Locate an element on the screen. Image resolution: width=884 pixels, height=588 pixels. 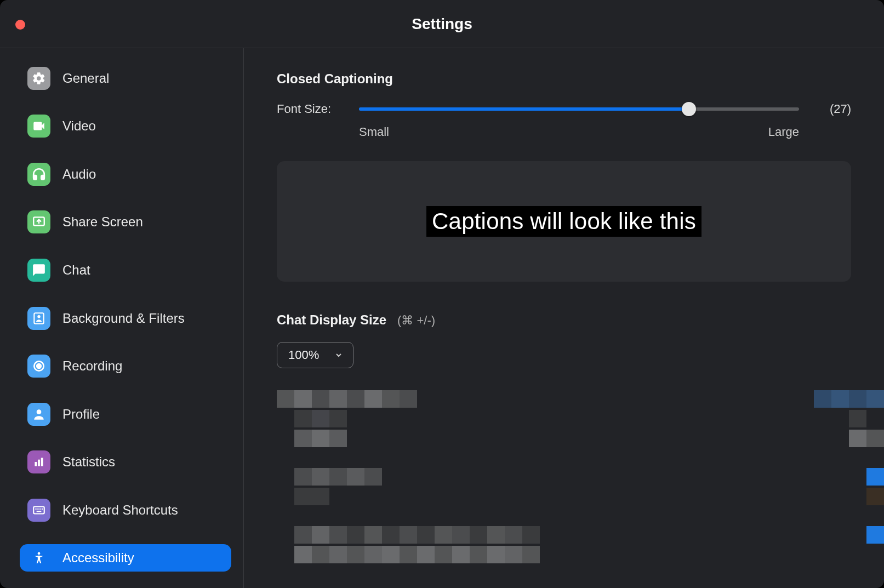
sidebar-item-video: Video is located at coordinates (126, 127).